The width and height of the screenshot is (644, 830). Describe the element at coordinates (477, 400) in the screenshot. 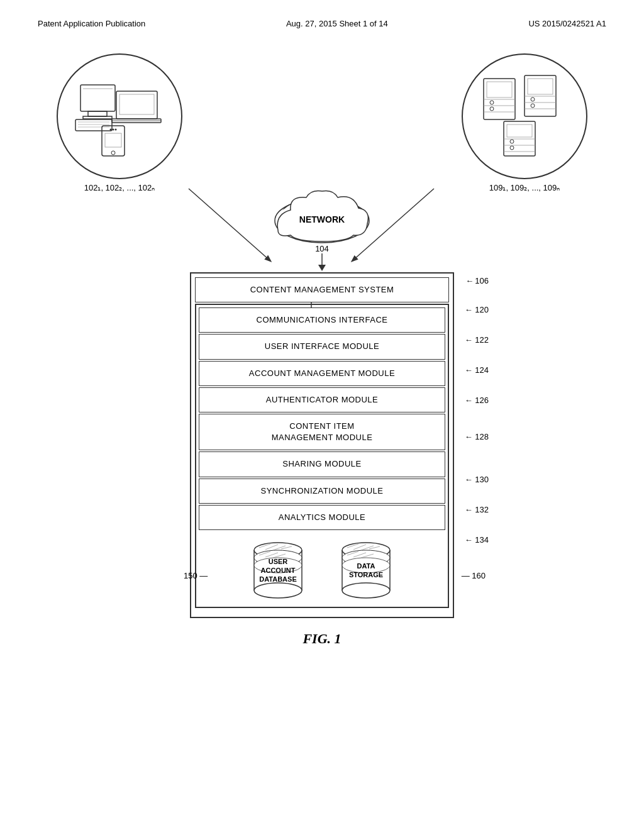

I see `ref-126: ← 126` at that location.